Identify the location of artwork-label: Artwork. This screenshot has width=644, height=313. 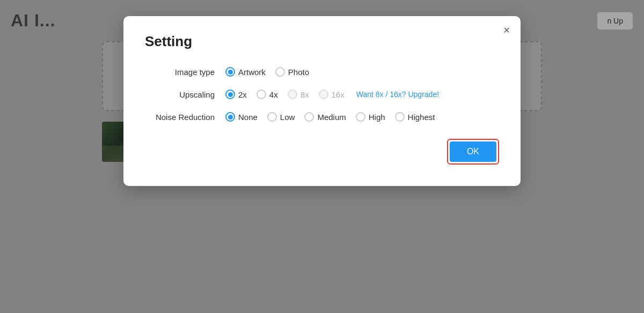
(252, 72).